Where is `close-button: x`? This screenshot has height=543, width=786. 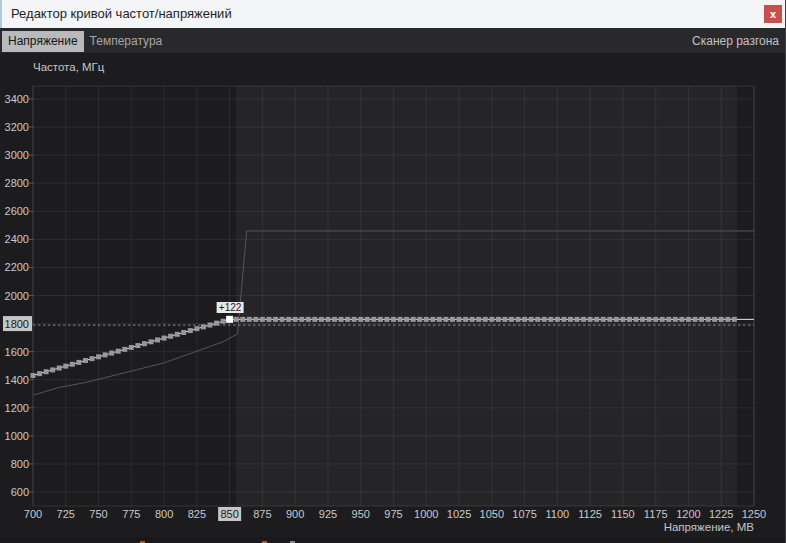 close-button: x is located at coordinates (773, 14).